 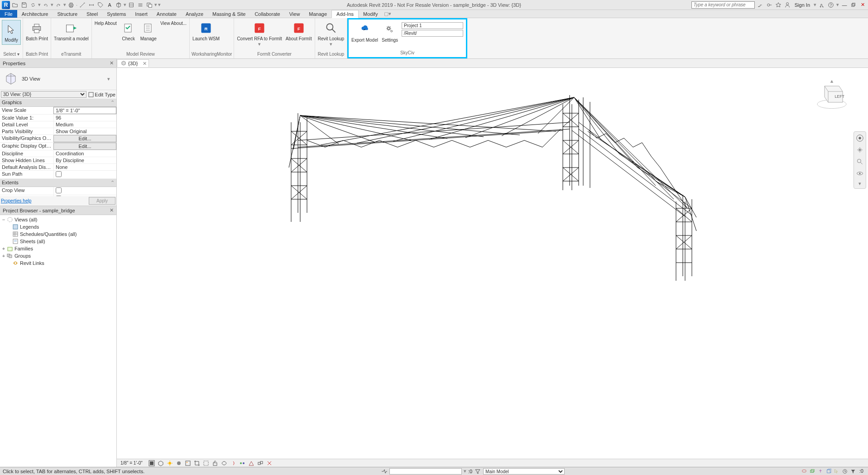 I want to click on minimize-icon: —, so click(x=844, y=5).